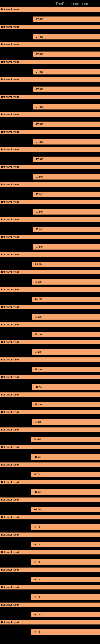  Describe the element at coordinates (38, 440) in the screenshot. I see `result-value: 98.6%` at that location.